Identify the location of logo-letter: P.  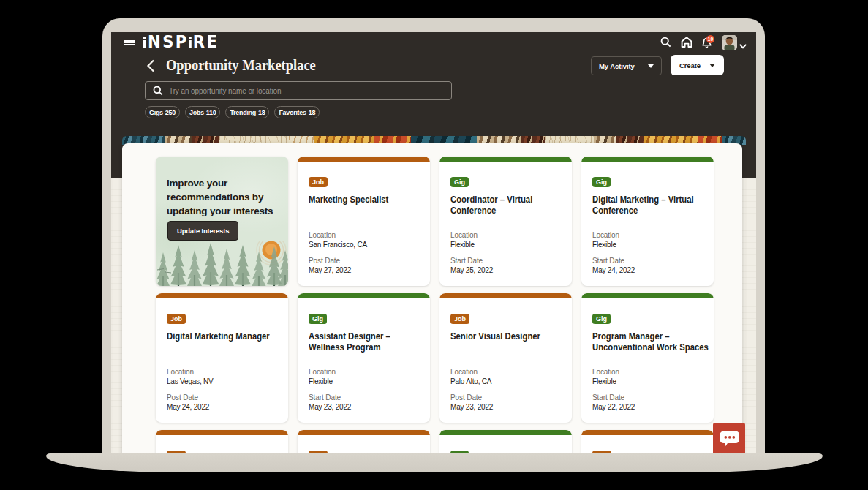
(181, 42).